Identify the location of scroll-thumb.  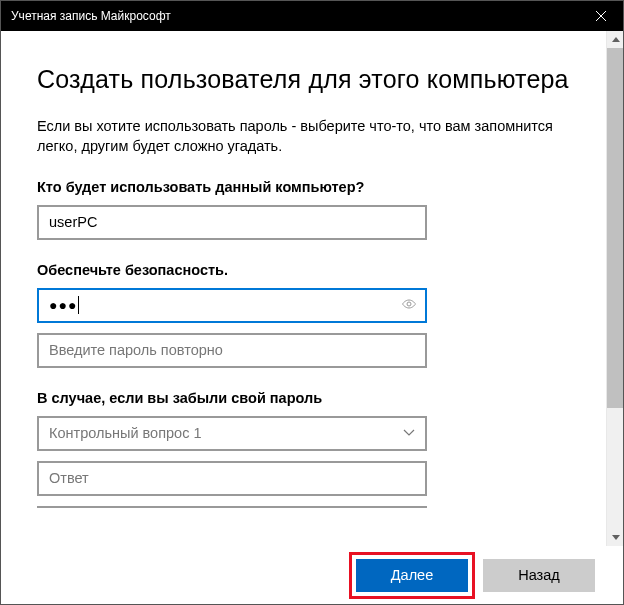
(615, 228).